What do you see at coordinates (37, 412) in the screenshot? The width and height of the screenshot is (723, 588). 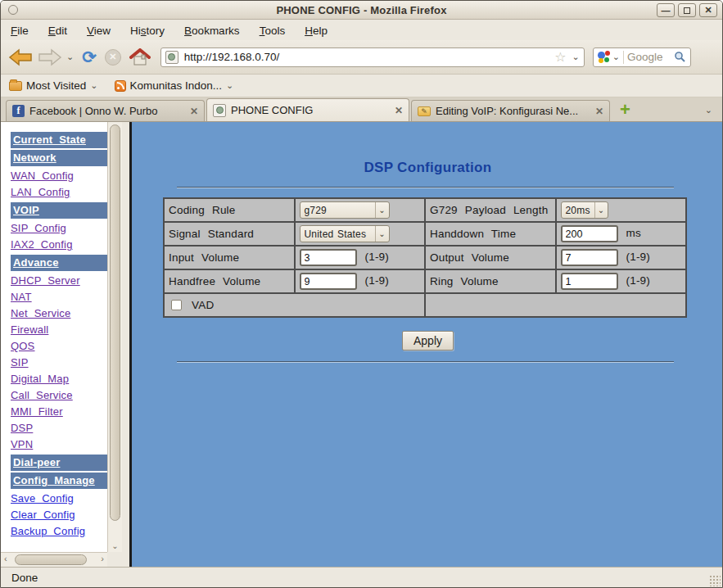 I see `sidebar-item-mmi-filter: MMI Filter` at bounding box center [37, 412].